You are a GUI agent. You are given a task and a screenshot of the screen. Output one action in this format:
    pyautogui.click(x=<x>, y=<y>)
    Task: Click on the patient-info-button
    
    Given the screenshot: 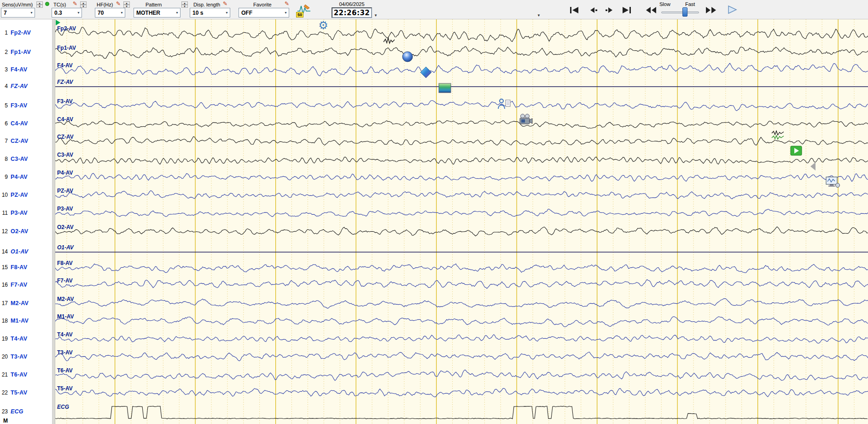 What is the action you would take?
    pyautogui.click(x=504, y=104)
    